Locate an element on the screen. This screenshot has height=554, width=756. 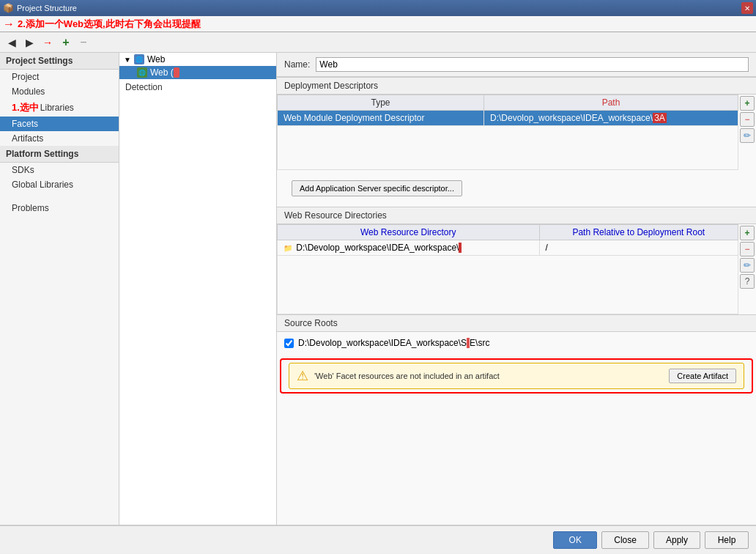
cell-path: D:\Devolop_workspace\IDEA_workspace\3A is located at coordinates (611, 119).